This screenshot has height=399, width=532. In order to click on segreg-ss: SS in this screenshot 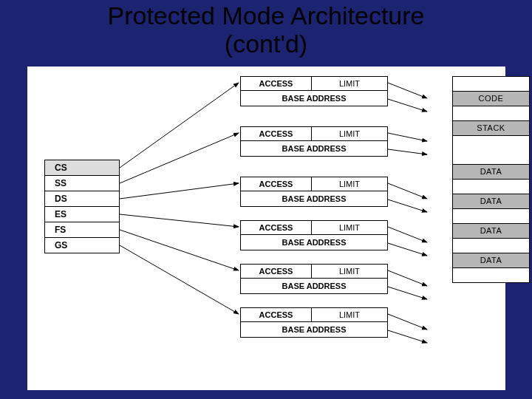, I will do `click(82, 183)`.